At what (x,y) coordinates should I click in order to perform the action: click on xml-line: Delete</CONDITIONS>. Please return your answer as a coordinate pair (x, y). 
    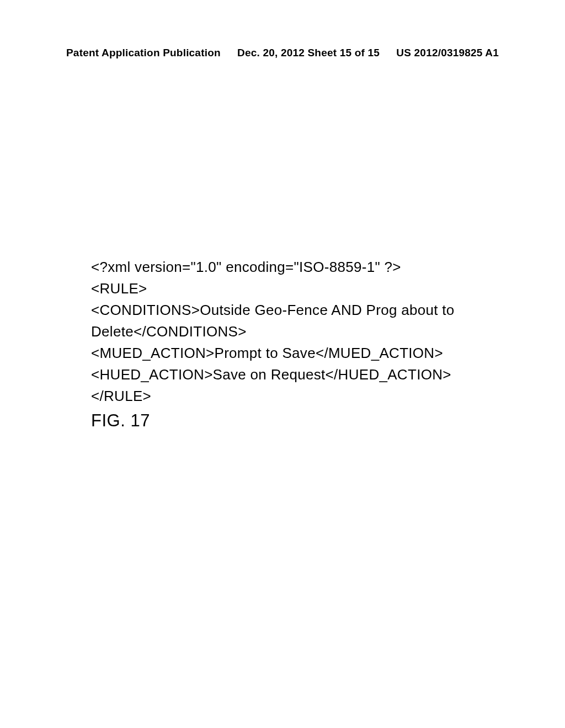
    Looking at the image, I should click on (282, 332).